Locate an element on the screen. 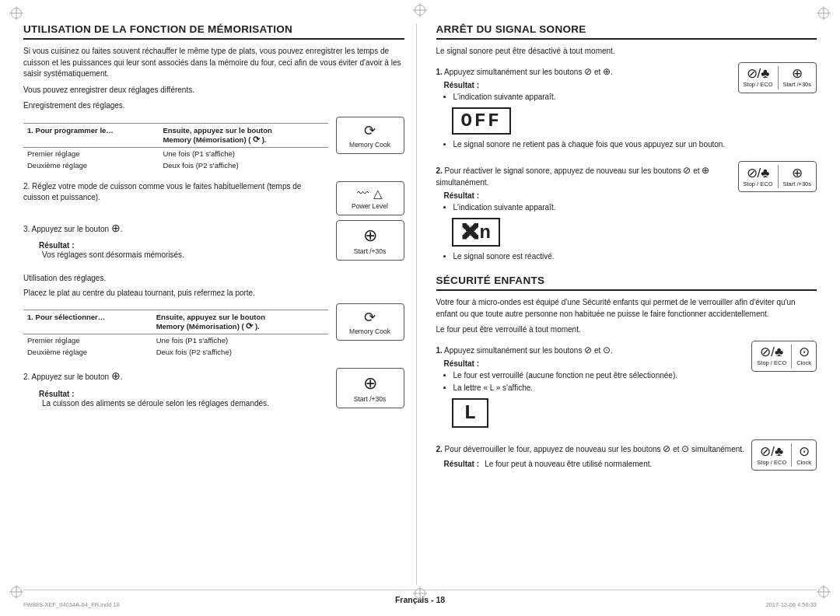 The width and height of the screenshot is (840, 616). step3-block: 3. Appuyez sur le bouton ⊕. Résultat : V… is located at coordinates (214, 243).